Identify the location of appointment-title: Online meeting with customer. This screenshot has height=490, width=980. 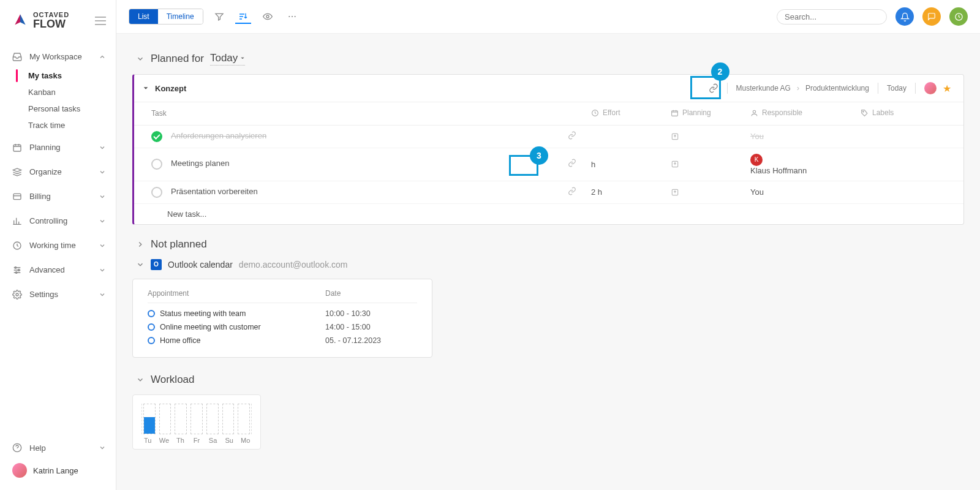
(211, 327).